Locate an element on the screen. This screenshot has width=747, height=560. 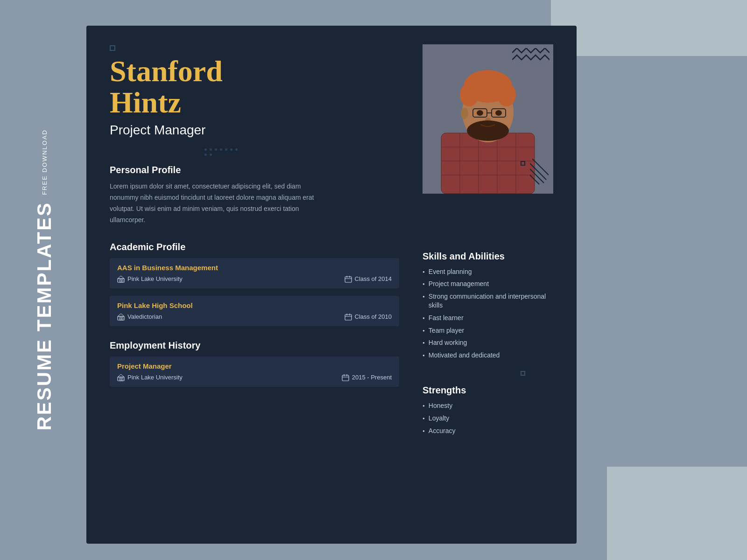
skill-item-0: Event planning is located at coordinates (488, 272).